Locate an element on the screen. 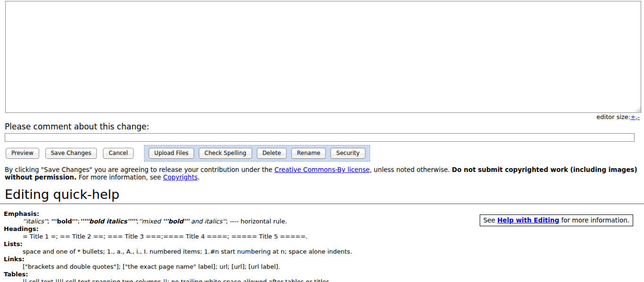 Image resolution: width=644 pixels, height=282 pixels. editor-size-decrease-link: - is located at coordinates (638, 117).